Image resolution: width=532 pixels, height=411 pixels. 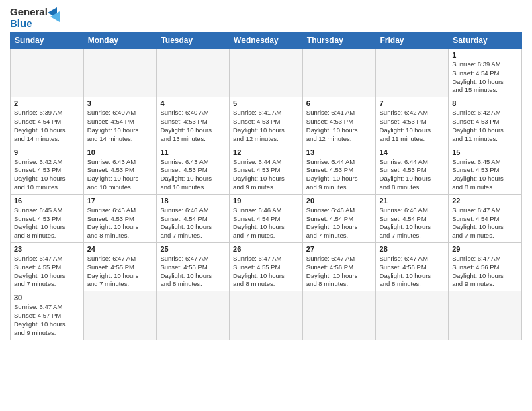 What do you see at coordinates (120, 122) in the screenshot?
I see `calendar-cell: 3Sunrise: 6:40 AM Sunset: 4:54 PM Daylig…` at bounding box center [120, 122].